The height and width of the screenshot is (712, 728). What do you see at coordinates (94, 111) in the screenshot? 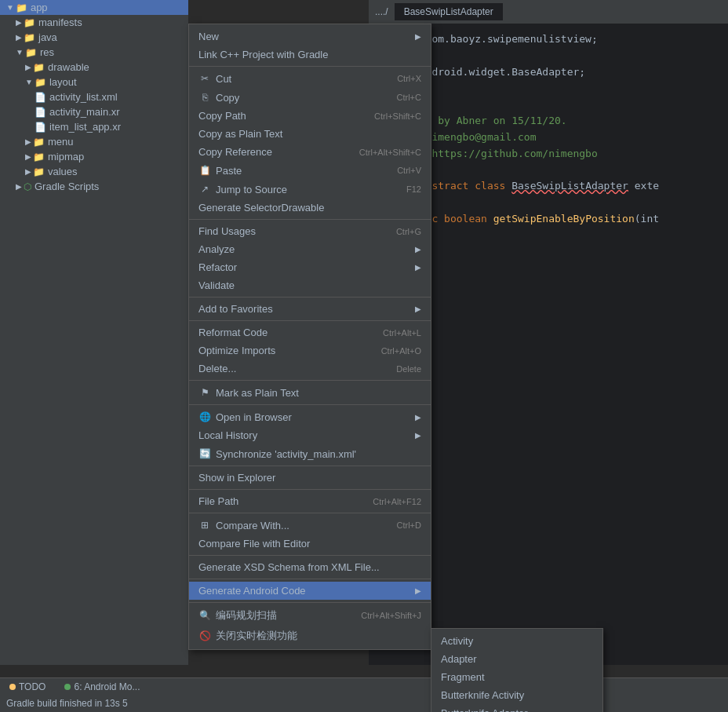
I see `sidebar-item-activity-main: 📄 activity_main.xr` at bounding box center [94, 111].